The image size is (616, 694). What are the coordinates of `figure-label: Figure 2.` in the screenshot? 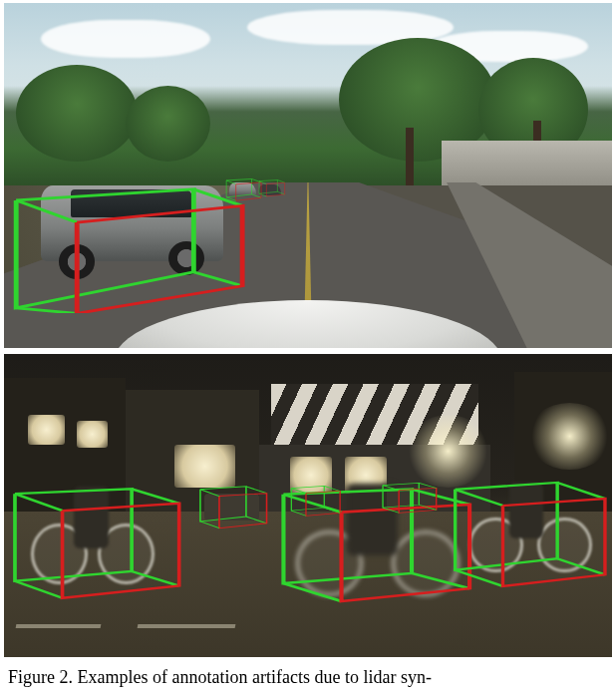 It's located at (40, 677).